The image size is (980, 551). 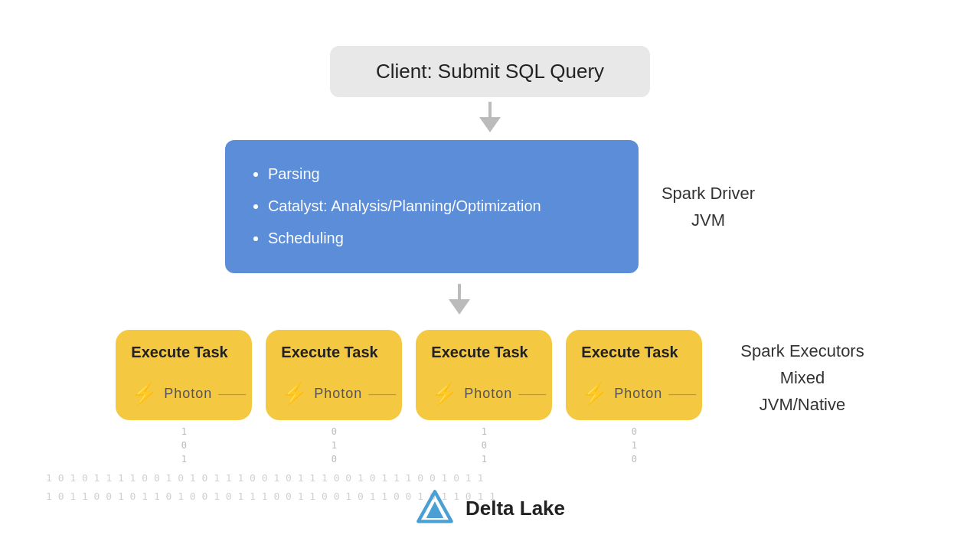 What do you see at coordinates (490, 125) in the screenshot?
I see `arrow-head` at bounding box center [490, 125].